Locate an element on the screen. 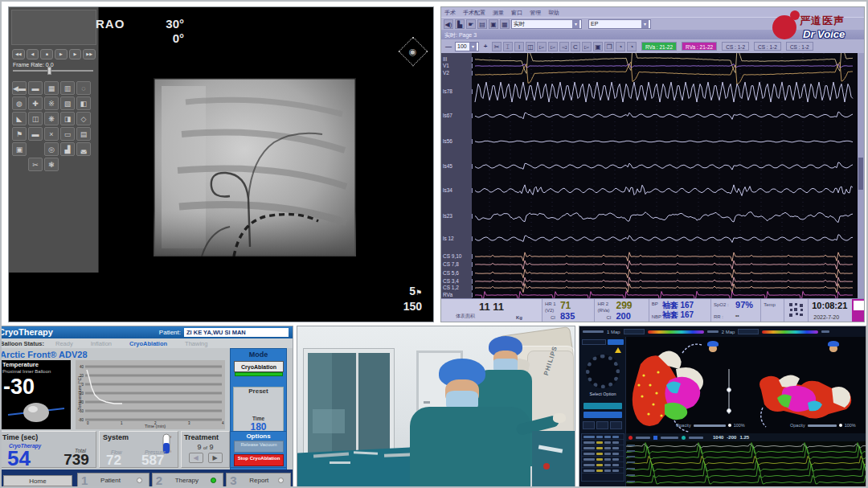 The image size is (868, 488). treatment-next-button: ▶ is located at coordinates (215, 458).